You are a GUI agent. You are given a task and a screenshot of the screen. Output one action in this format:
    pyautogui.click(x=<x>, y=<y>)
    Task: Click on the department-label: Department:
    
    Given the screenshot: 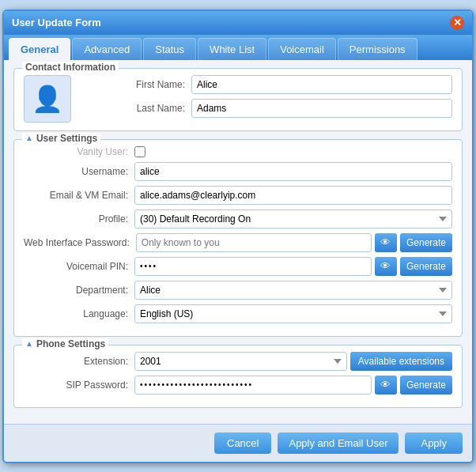 What is the action you would take?
    pyautogui.click(x=79, y=290)
    